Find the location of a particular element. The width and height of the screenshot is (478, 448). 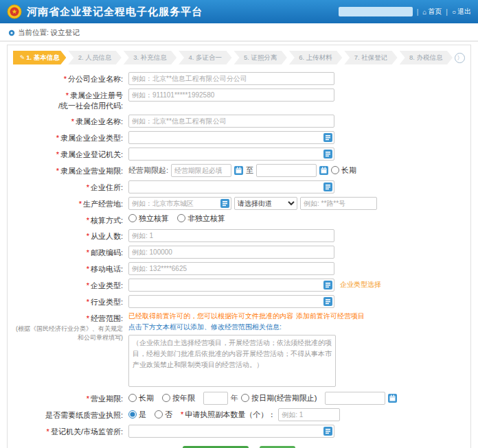

parent-term-end-input is located at coordinates (286, 170).